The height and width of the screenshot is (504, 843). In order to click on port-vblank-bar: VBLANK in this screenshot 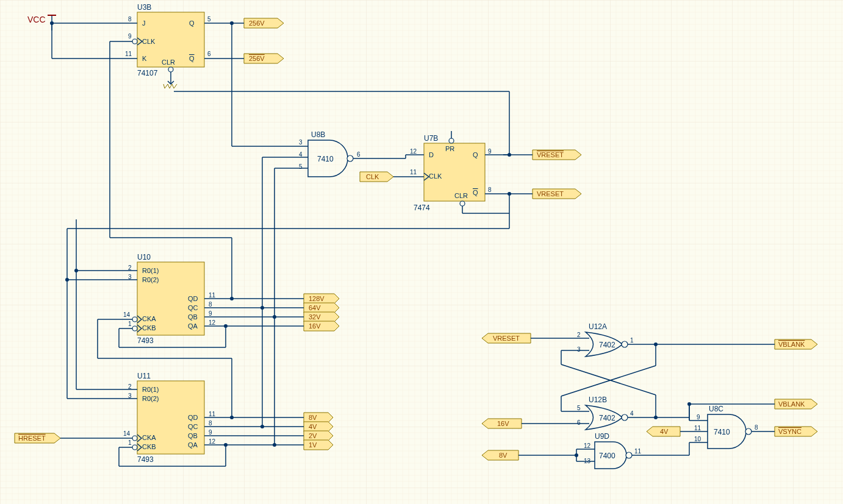, I will do `click(796, 344)`.